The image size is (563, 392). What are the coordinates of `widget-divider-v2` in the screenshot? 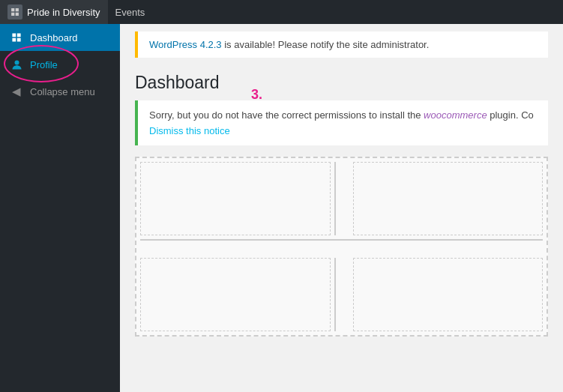 It's located at (335, 295).